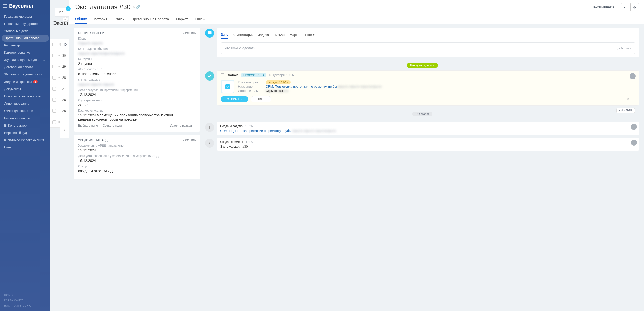  What do you see at coordinates (25, 17) in the screenshot?
I see `sidebar-item: Гражданские дела` at bounding box center [25, 17].